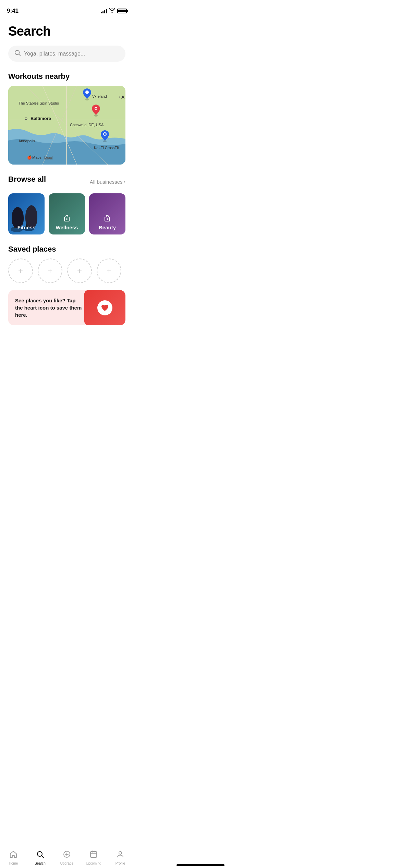 This screenshot has width=401, height=868. I want to click on saved-circle-4: +, so click(109, 271).